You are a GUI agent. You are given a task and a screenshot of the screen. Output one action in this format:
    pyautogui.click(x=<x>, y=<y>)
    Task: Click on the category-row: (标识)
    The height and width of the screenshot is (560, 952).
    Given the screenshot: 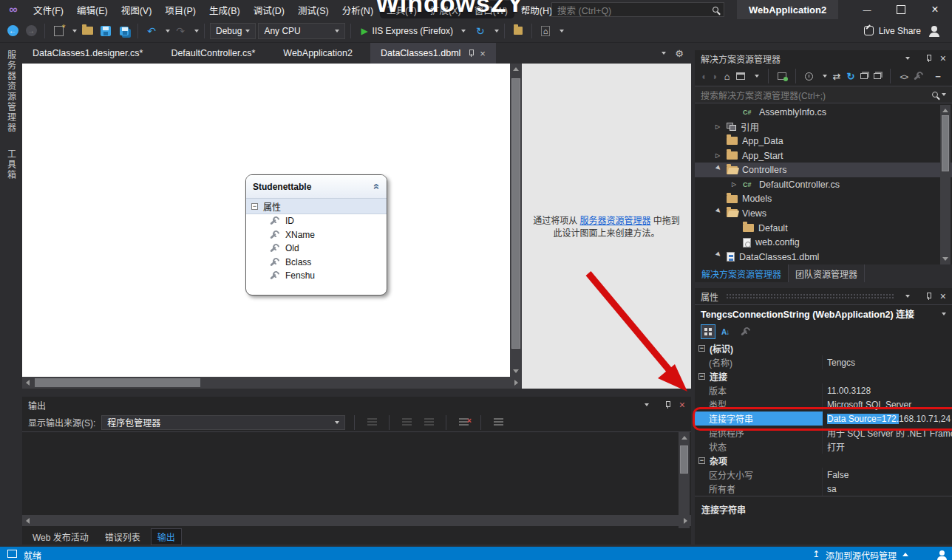 What is the action you would take?
    pyautogui.click(x=823, y=349)
    